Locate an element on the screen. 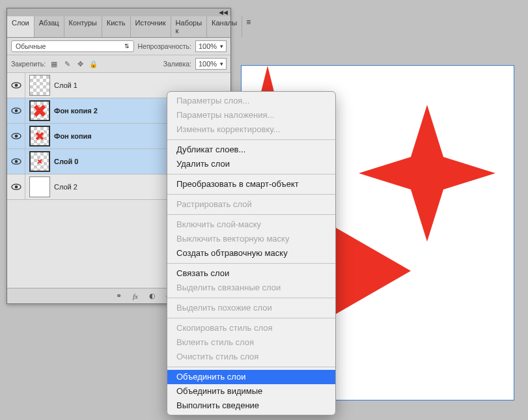 The width and height of the screenshot is (528, 420). menu-item: Выделить связанные слои is located at coordinates (251, 288).